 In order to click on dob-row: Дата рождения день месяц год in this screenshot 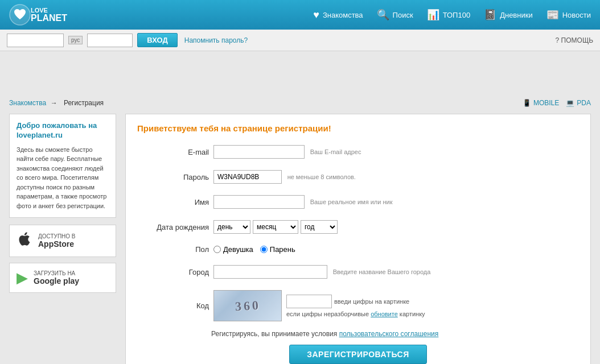, I will do `click(358, 227)`.